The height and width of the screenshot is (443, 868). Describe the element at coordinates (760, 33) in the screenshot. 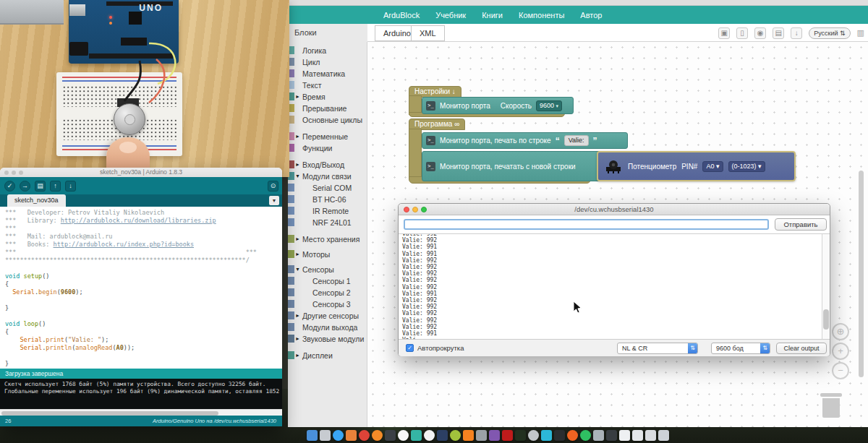

I see `cd-icon: ◉` at that location.